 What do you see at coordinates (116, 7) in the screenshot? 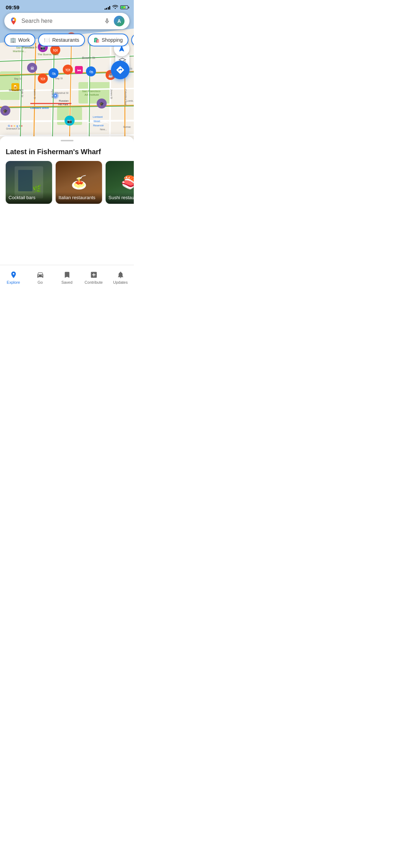
I see `status-icons: ⚡` at bounding box center [116, 7].